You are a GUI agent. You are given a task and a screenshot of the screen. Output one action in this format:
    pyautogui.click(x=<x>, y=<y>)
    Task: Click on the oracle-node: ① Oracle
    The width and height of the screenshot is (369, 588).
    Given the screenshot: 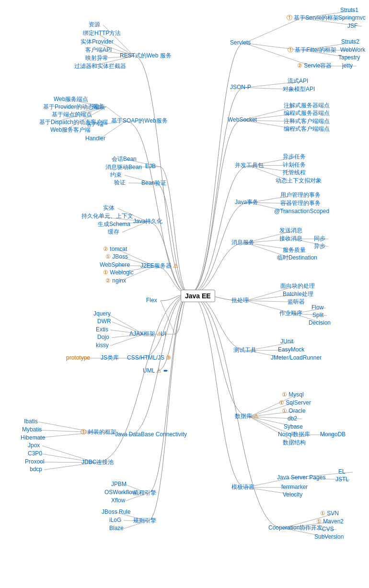 What is the action you would take?
    pyautogui.click(x=294, y=411)
    